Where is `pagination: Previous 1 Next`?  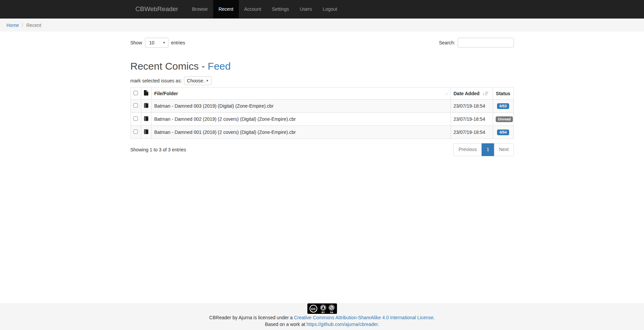
pagination: Previous 1 Next is located at coordinates (484, 150).